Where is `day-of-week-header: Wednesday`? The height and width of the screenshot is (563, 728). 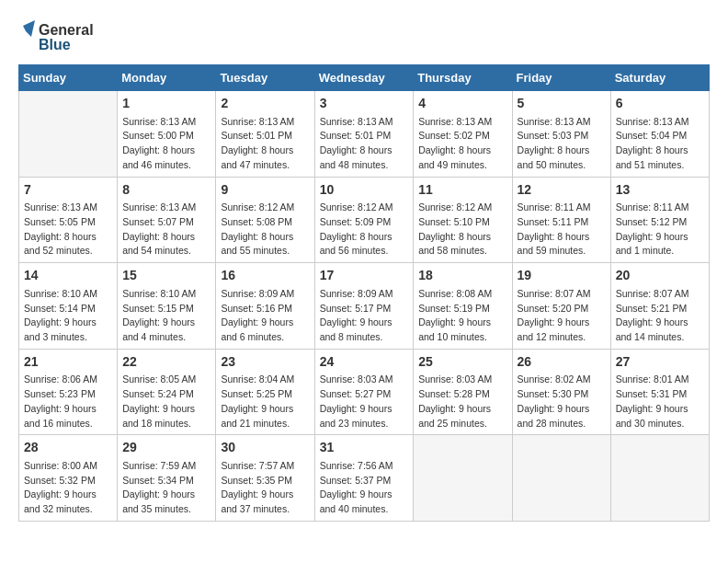
day-of-week-header: Wednesday is located at coordinates (364, 78).